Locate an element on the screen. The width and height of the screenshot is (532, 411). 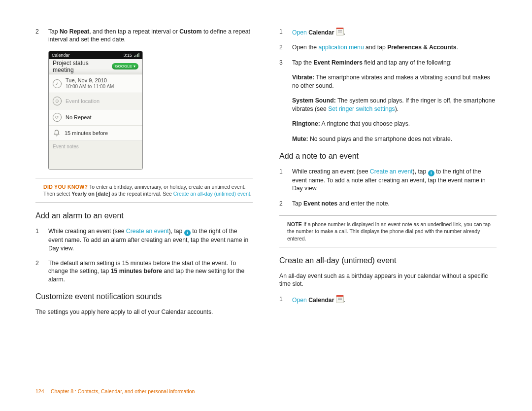
signal-icon is located at coordinates (137, 55).